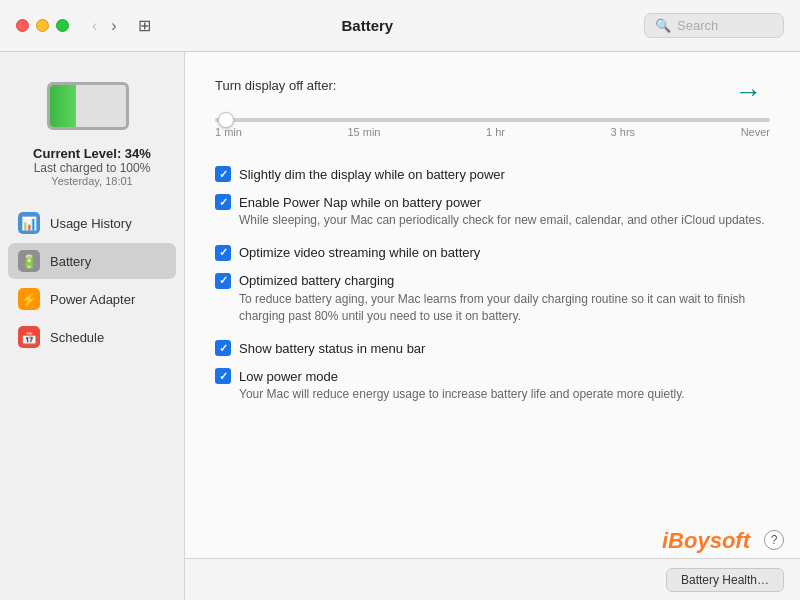 This screenshot has height=600, width=800. I want to click on battery-icon: 🔋, so click(29, 261).